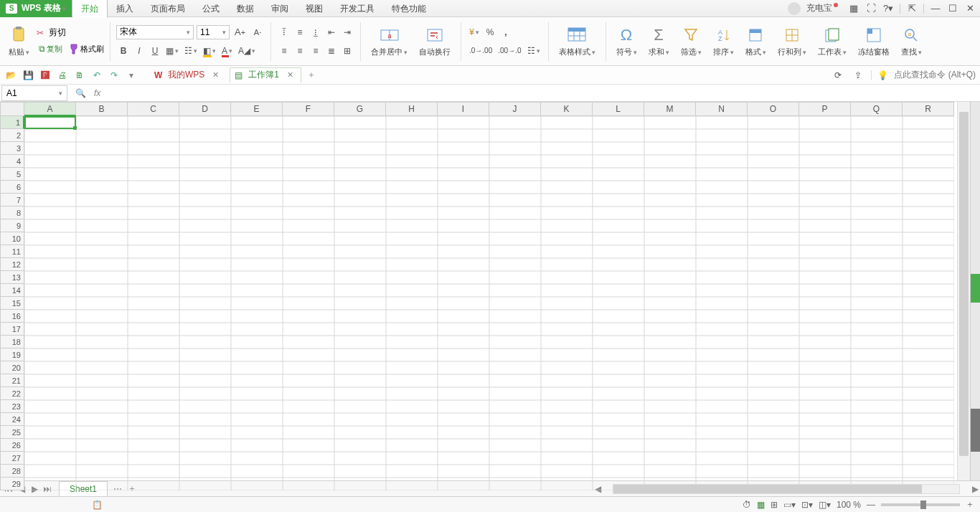 The width and height of the screenshot is (980, 522). Describe the element at coordinates (12, 484) in the screenshot. I see `row-header: 29` at that location.